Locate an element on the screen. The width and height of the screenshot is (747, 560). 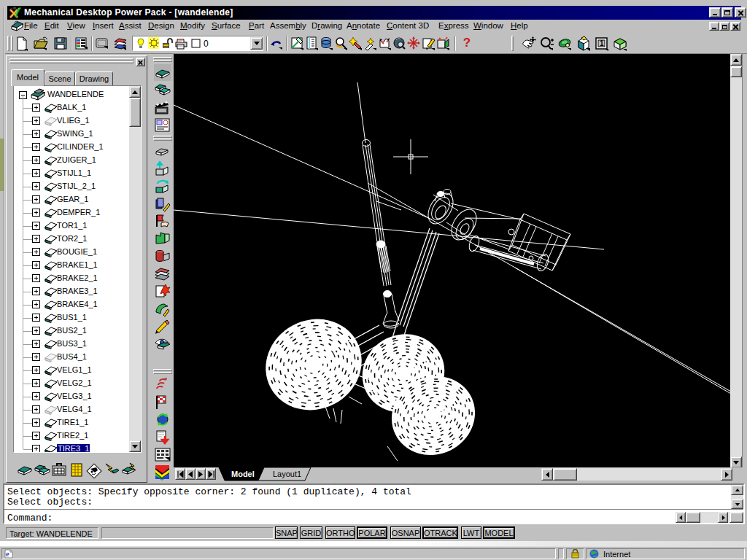
svg-text: Layout1 is located at coordinates (287, 474).